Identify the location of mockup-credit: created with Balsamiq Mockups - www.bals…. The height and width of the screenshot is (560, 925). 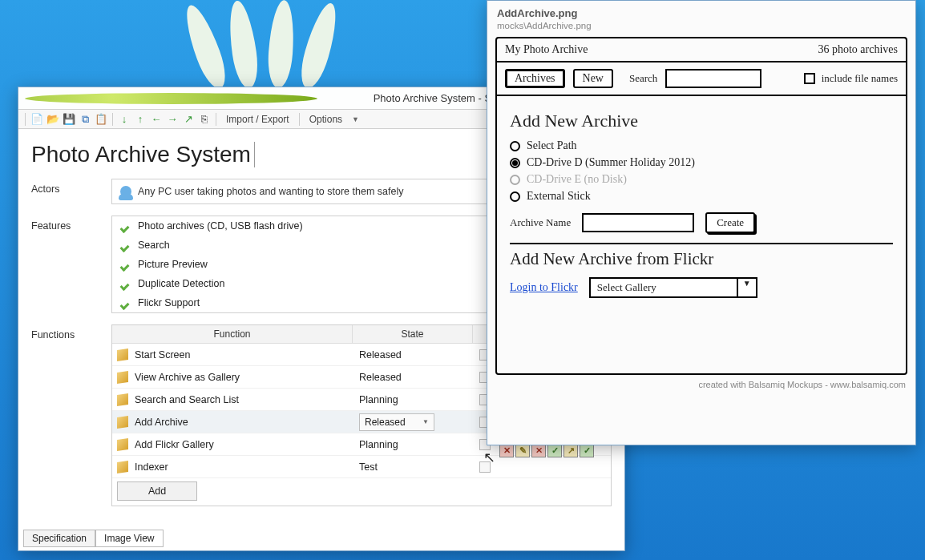
(701, 385).